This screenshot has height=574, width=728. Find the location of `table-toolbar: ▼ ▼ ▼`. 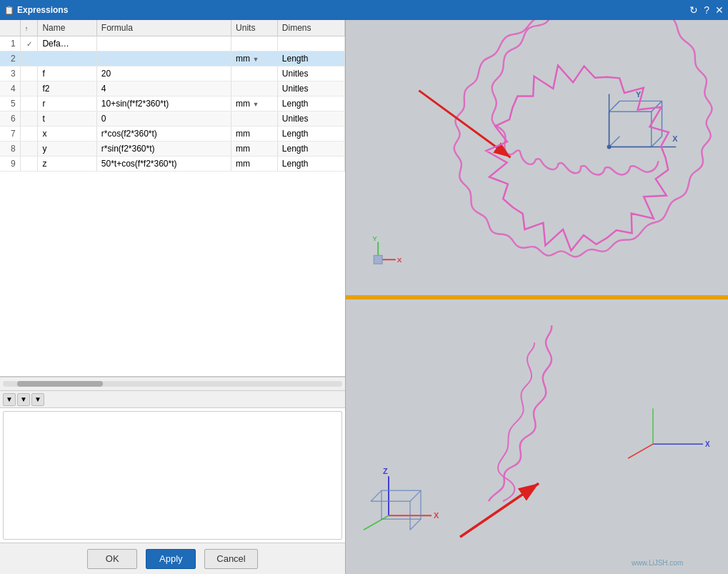

table-toolbar: ▼ ▼ ▼ is located at coordinates (173, 400).